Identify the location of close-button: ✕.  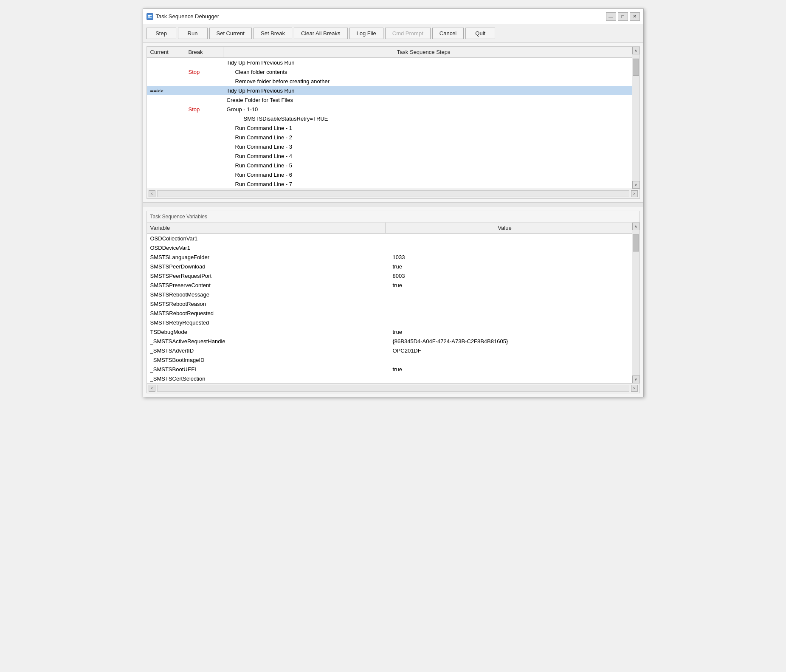
(635, 17).